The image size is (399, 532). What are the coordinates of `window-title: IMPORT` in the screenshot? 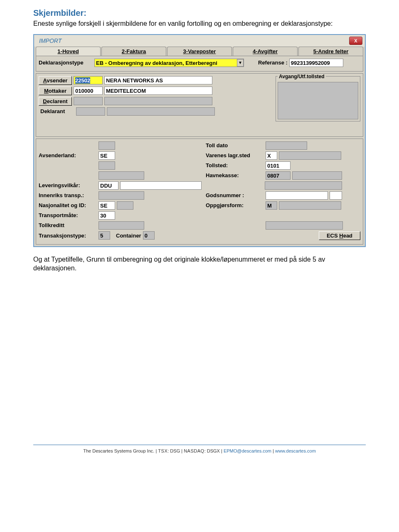 It's located at (49, 41).